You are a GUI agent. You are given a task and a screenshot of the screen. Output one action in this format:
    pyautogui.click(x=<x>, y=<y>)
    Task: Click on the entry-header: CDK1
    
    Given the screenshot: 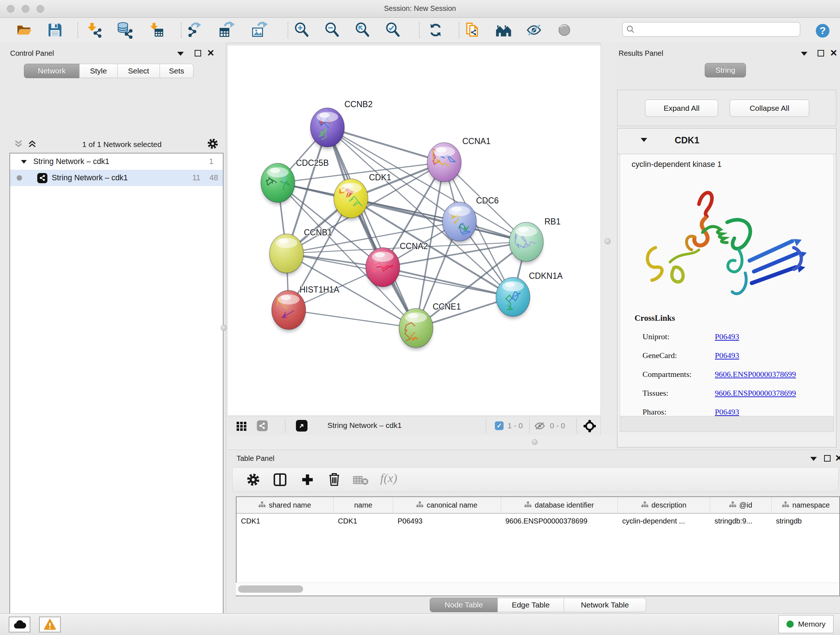 What is the action you would take?
    pyautogui.click(x=727, y=141)
    